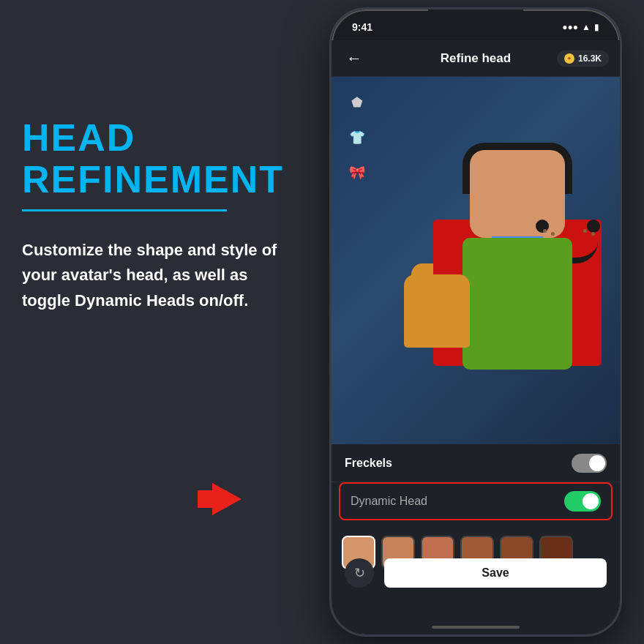 The image size is (644, 644). Describe the element at coordinates (359, 573) in the screenshot. I see `refresh-button: ↻` at that location.